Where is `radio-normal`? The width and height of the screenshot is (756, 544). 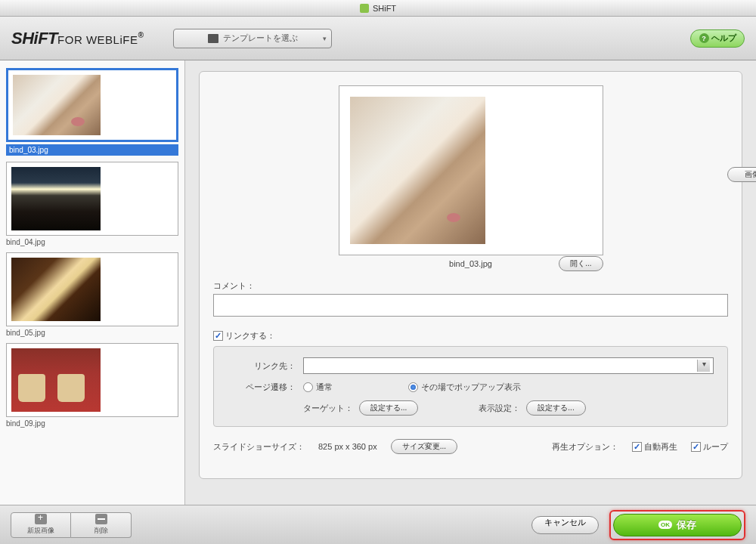 radio-normal is located at coordinates (308, 387).